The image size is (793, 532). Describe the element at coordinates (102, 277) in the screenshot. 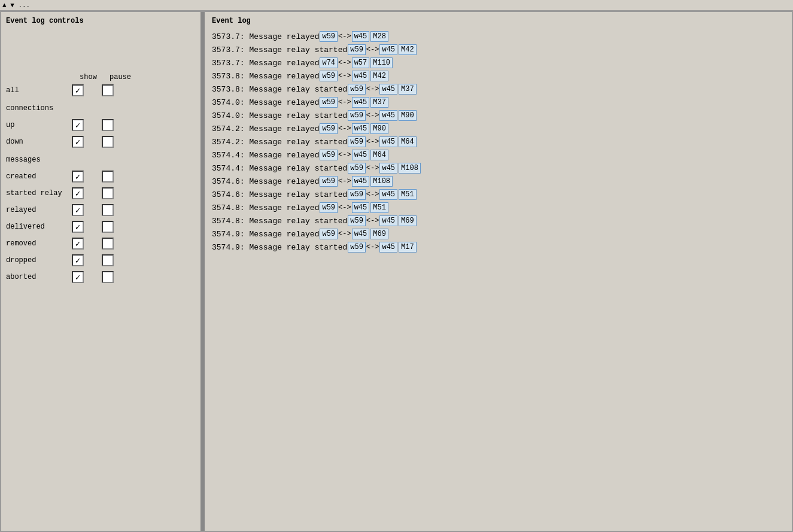

I see `message-row-aborted: aborted✓` at that location.